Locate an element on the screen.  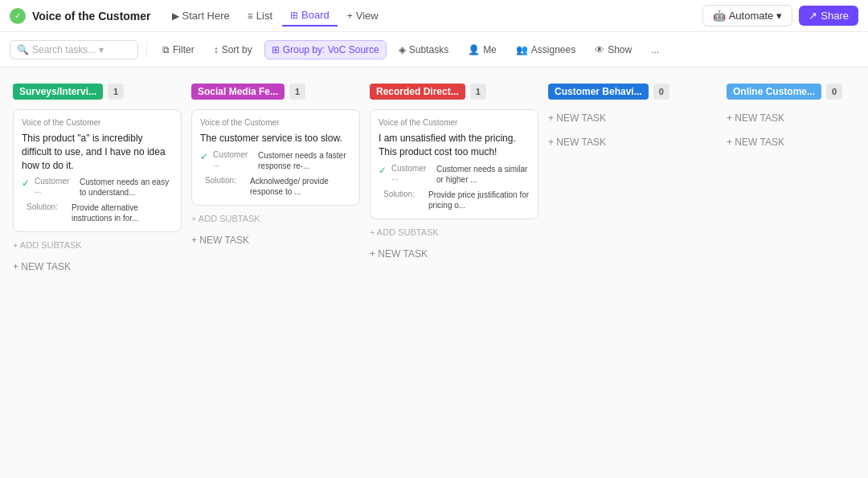
column-label-online: Online Custome... is located at coordinates (774, 92).